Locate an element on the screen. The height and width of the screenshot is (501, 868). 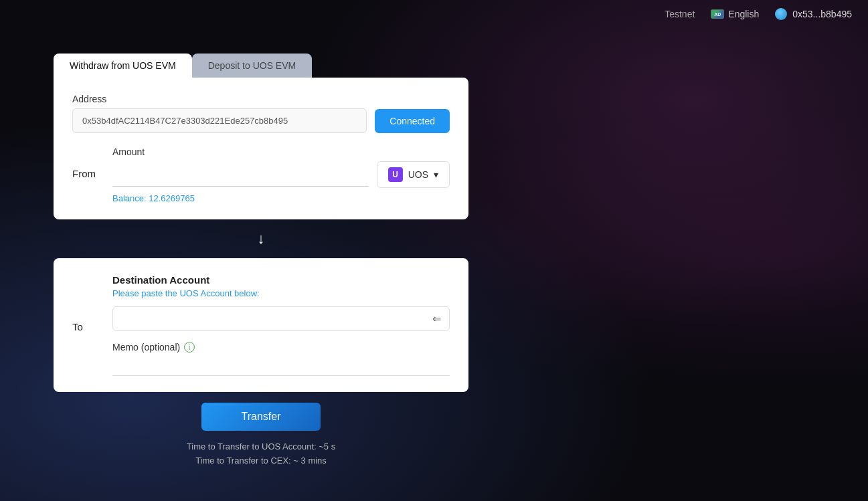
top-nav: Testnet AD English 0x53...b8b495 is located at coordinates (758, 14).